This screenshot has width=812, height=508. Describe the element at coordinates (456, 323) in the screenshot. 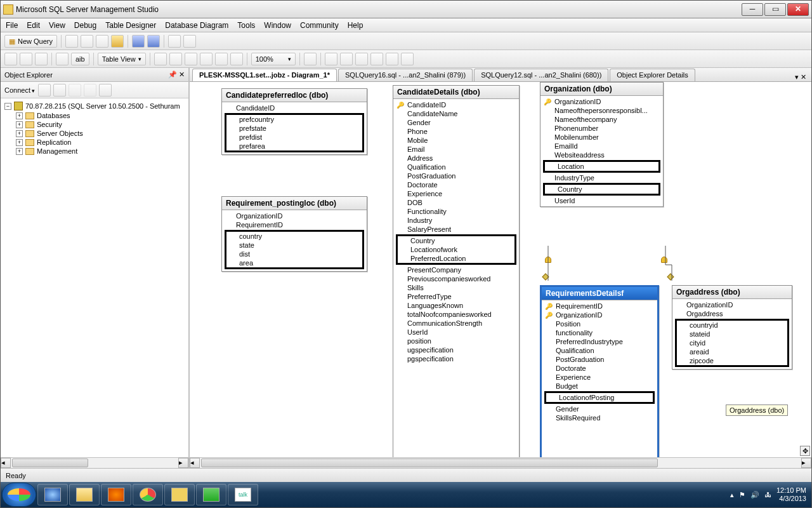

I see `table-column: CommunicationStrength` at that location.